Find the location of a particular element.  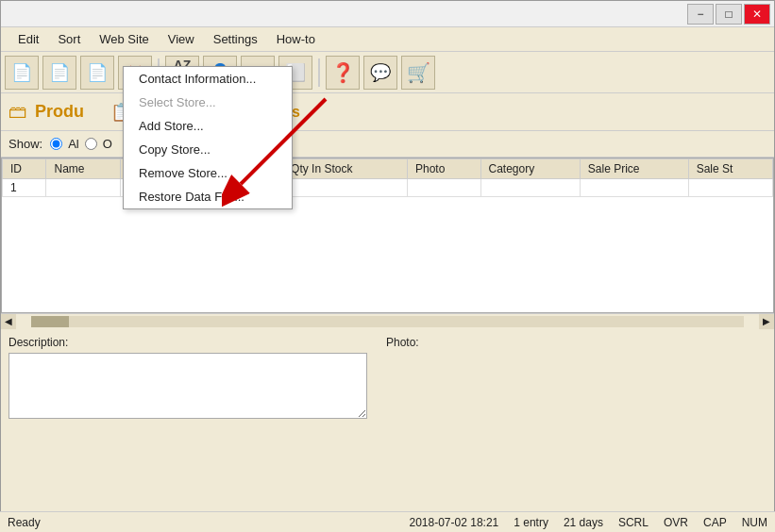

description-section: Description: is located at coordinates (188, 379).